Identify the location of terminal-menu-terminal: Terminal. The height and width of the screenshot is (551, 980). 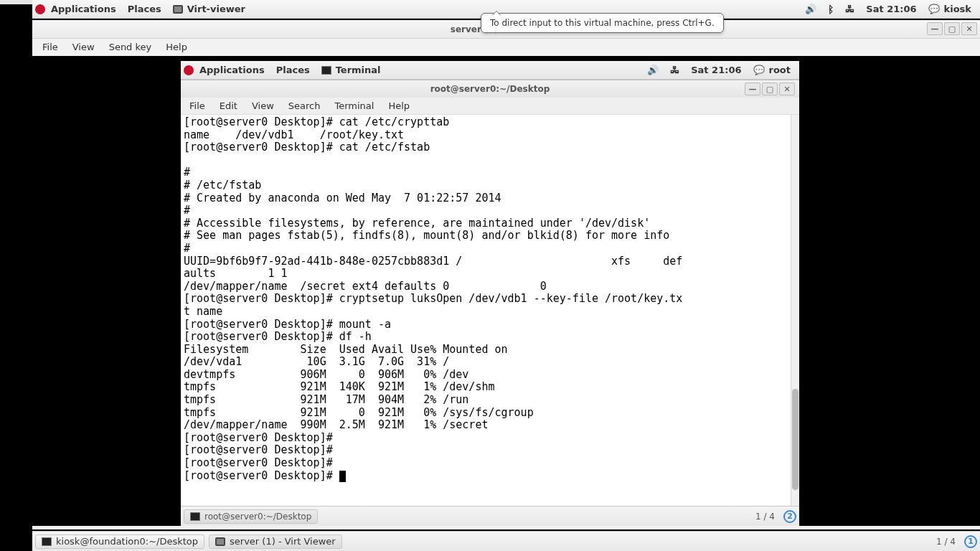
(354, 106).